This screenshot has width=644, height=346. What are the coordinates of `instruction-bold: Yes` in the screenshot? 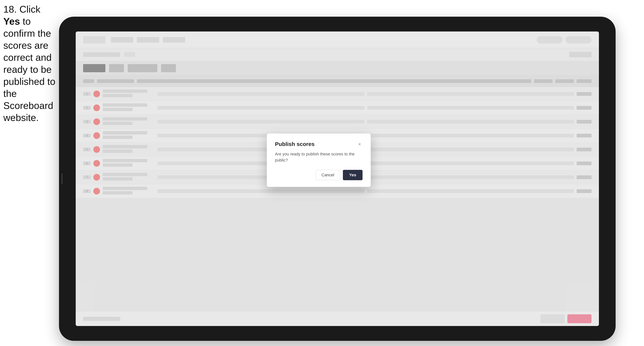 It's located at (12, 21).